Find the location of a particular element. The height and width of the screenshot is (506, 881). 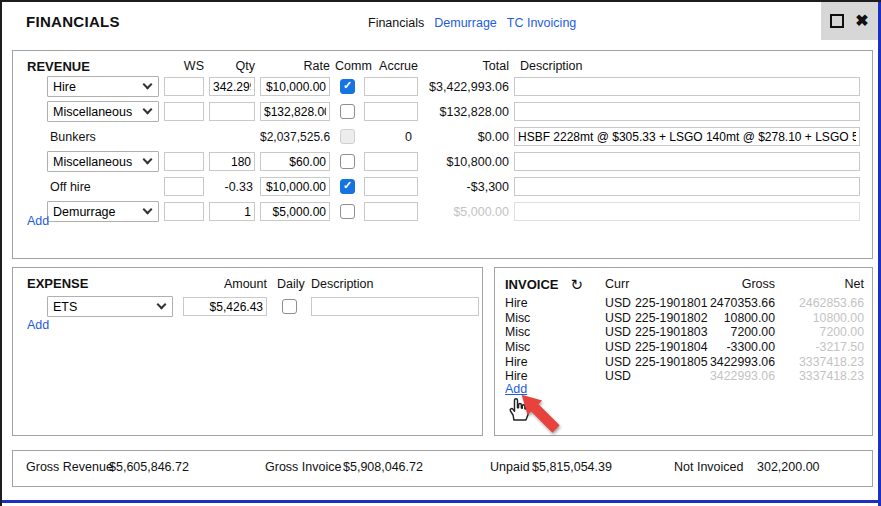

col-header-curr: Curr is located at coordinates (620, 284).